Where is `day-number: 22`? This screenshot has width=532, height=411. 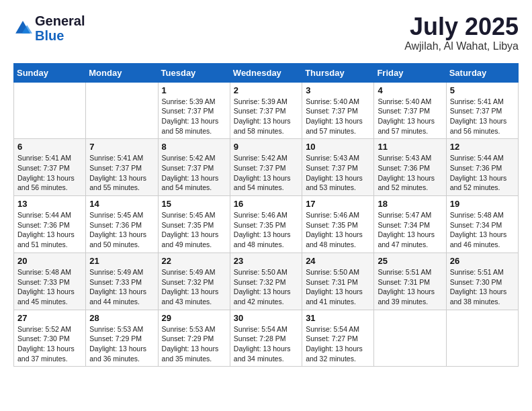 day-number: 22 is located at coordinates (194, 261).